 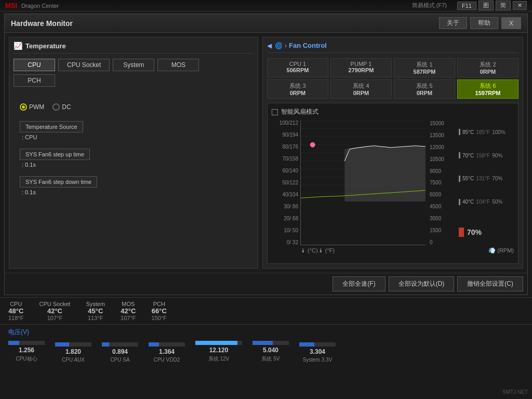 I want to click on rpm-label-3: 10500, so click(x=443, y=159).